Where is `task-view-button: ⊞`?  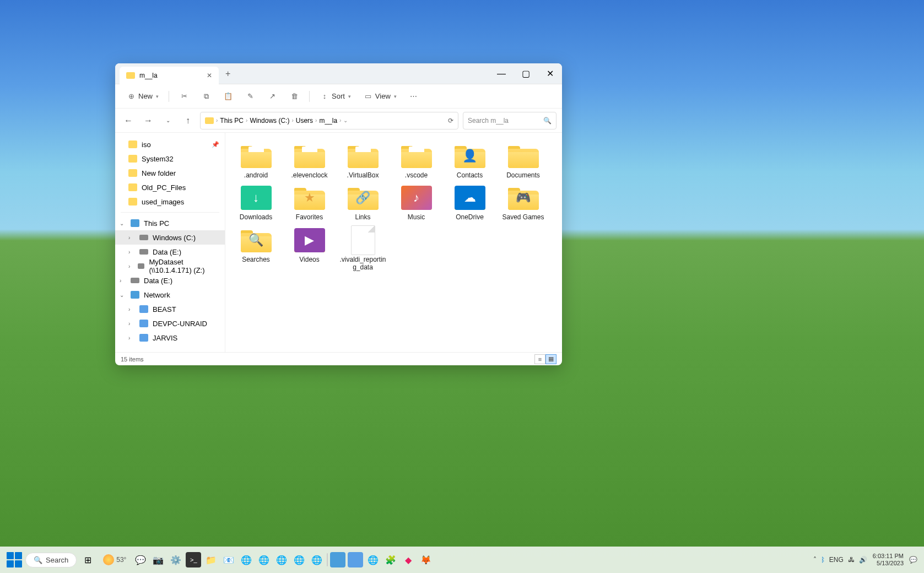 task-view-button: ⊞ is located at coordinates (88, 560).